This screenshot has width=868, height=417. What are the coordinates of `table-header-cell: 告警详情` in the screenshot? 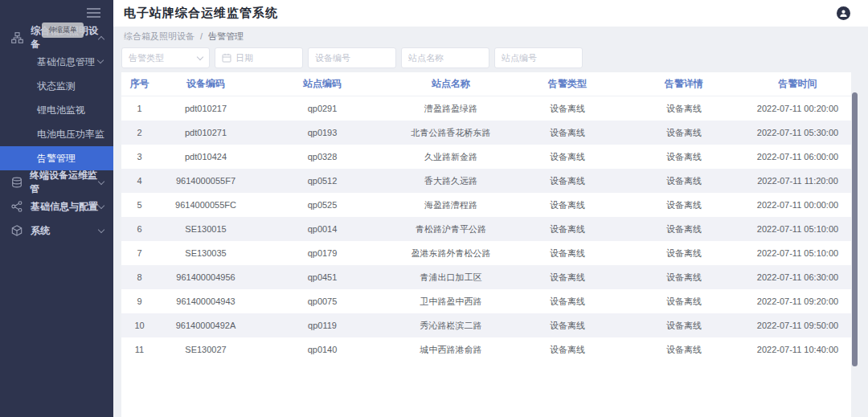 It's located at (684, 84).